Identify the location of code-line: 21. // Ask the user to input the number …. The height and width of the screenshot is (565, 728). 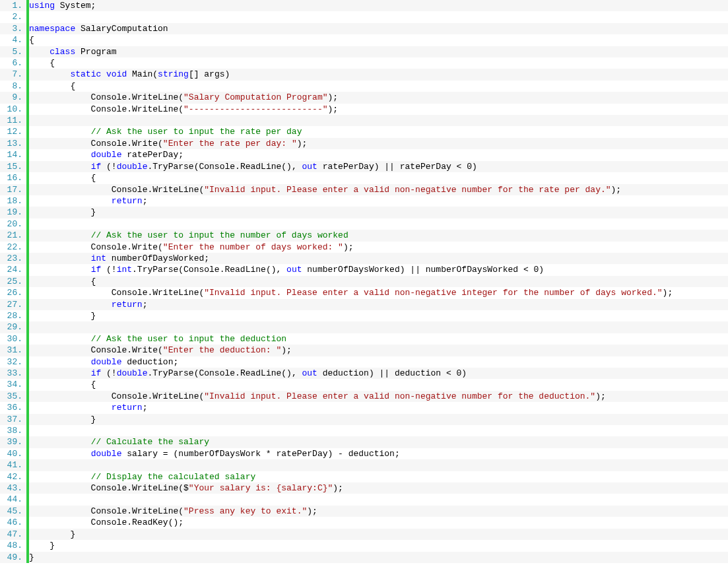
(364, 235).